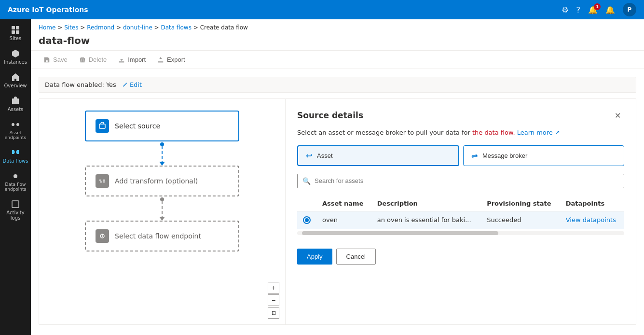 This screenshot has height=335, width=644. Describe the element at coordinates (309, 155) in the screenshot. I see `asset-icon: ↩` at that location.